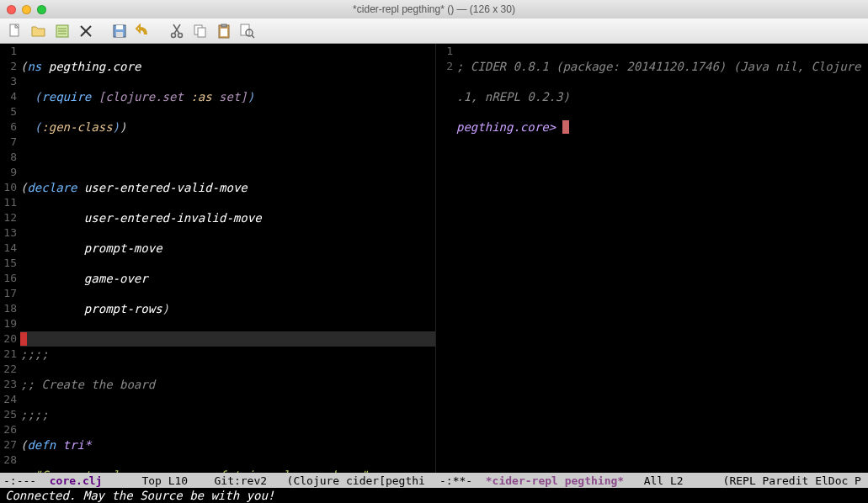  Describe the element at coordinates (143, 31) in the screenshot. I see `undo-button` at that location.